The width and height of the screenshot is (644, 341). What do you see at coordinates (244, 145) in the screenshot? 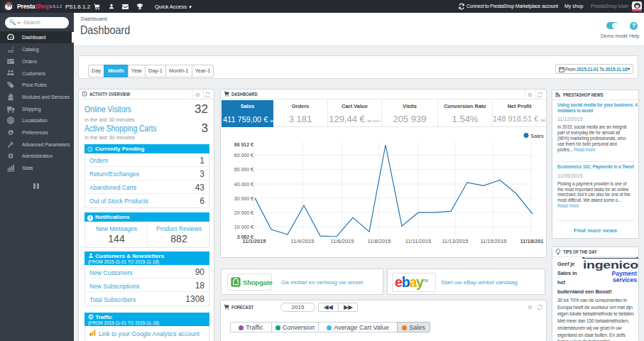
I see `svg-text: 66 912 €` at bounding box center [244, 145].